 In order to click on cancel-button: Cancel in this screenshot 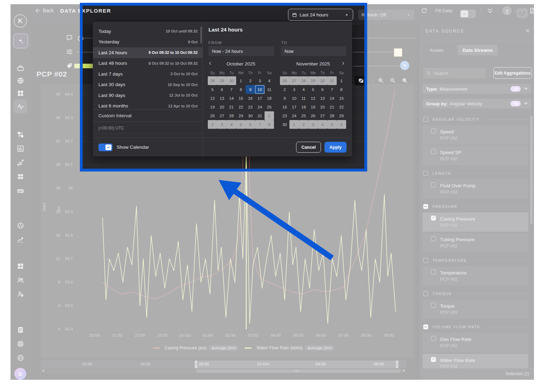, I will do `click(308, 147)`.